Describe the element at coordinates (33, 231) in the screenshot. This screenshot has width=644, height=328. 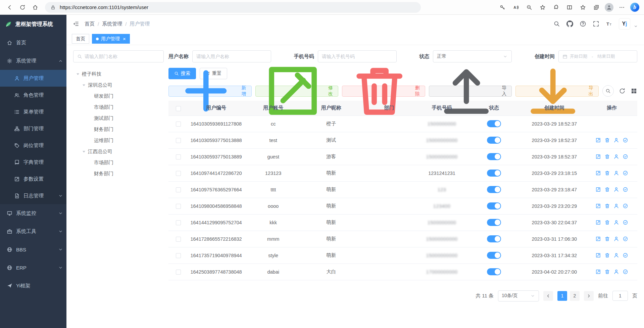
I see `sidebar-item-sys-tools: 系统工具` at that location.